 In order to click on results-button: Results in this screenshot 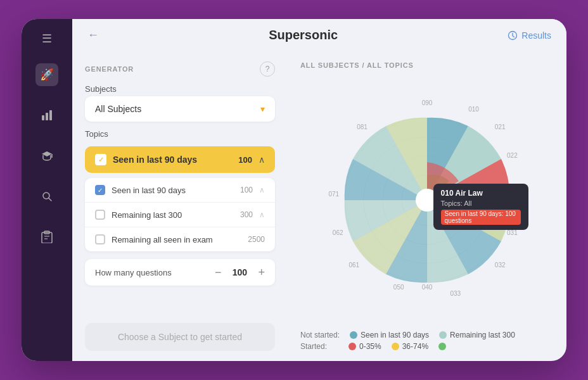, I will do `click(530, 35)`.